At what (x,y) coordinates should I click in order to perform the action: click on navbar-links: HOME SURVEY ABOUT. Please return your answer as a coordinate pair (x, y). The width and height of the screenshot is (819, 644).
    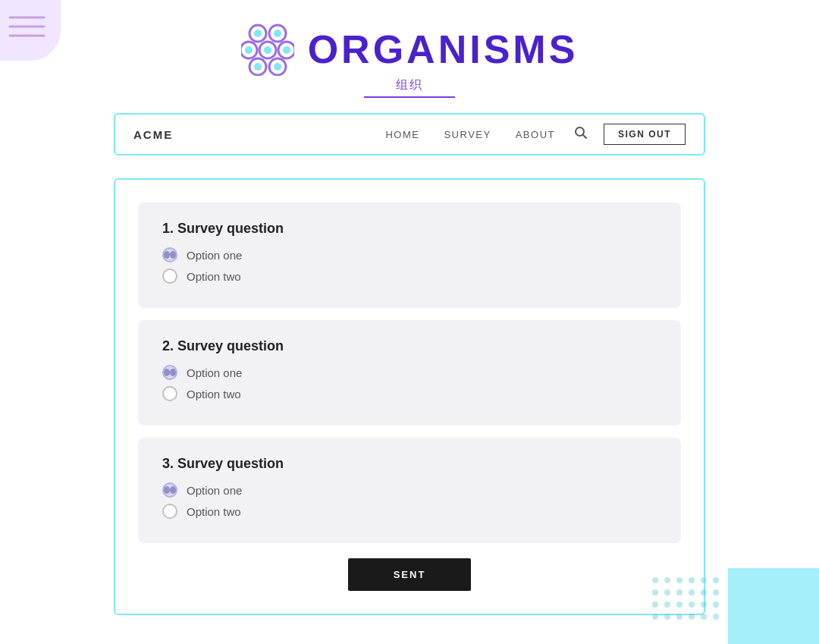
    Looking at the image, I should click on (470, 135).